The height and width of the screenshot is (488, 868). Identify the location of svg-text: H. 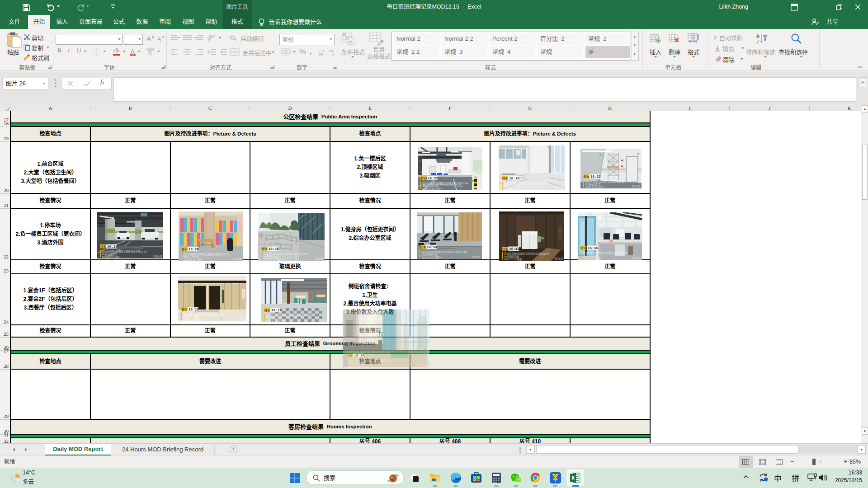
(381, 334).